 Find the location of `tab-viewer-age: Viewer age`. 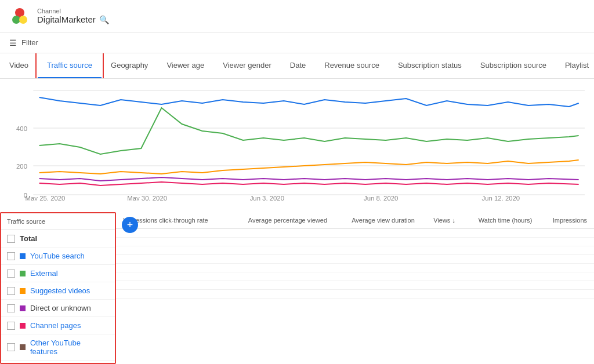

tab-viewer-age: Viewer age is located at coordinates (186, 66).